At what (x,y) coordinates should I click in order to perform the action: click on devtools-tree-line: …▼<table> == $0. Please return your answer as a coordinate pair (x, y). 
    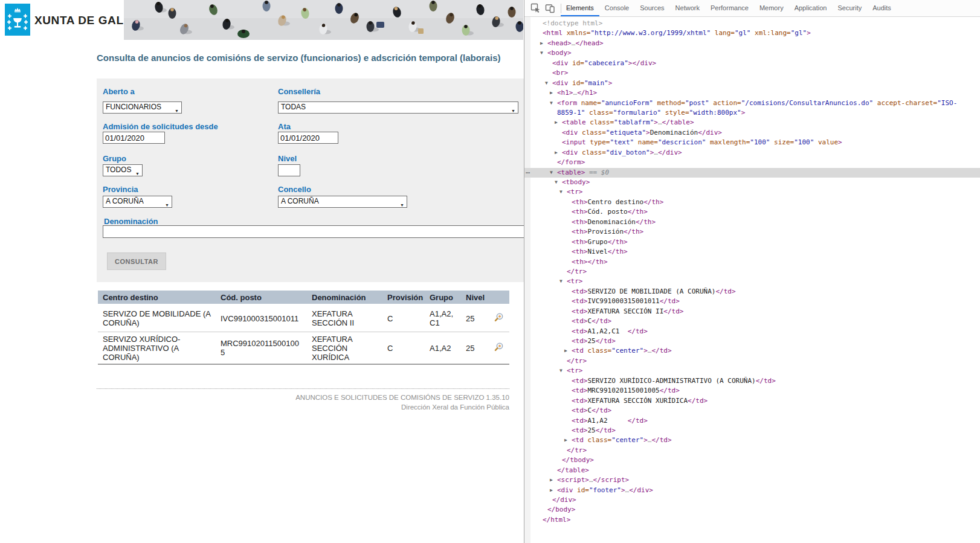
    Looking at the image, I should click on (752, 173).